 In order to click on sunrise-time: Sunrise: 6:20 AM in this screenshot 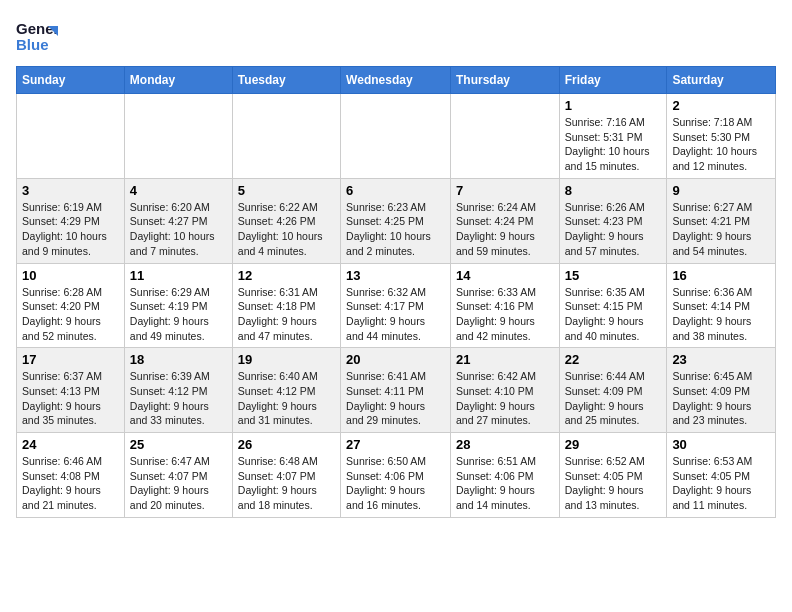, I will do `click(170, 207)`.